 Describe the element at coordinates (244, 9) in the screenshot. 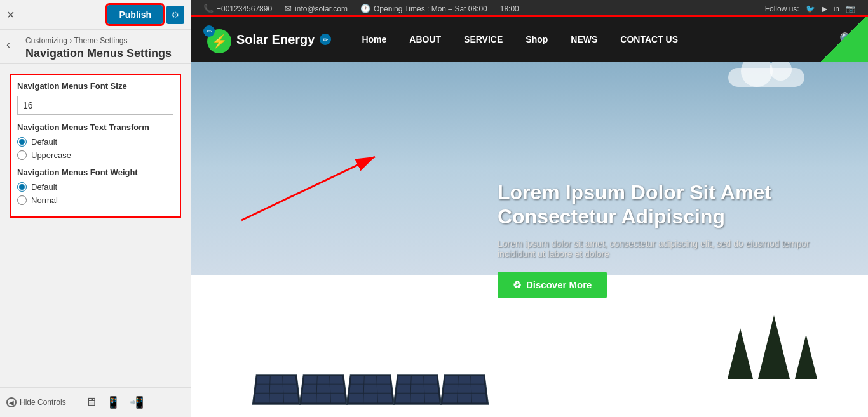

I see `phone-text: +001234567890` at that location.